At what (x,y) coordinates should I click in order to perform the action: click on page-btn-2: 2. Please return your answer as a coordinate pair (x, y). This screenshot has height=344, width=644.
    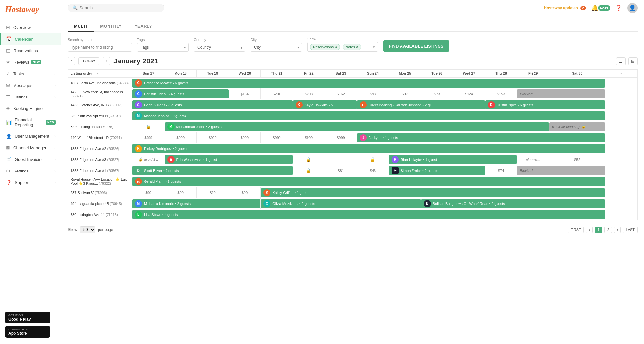
    Looking at the image, I should click on (608, 230).